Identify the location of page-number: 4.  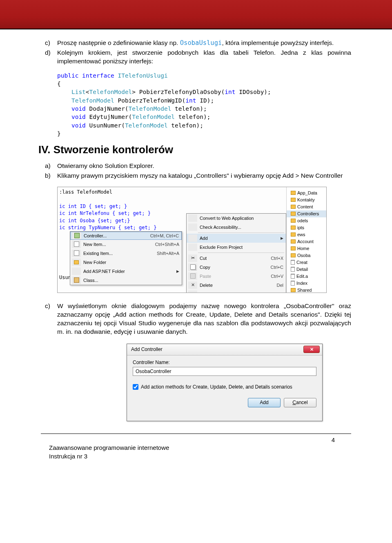
(196, 439).